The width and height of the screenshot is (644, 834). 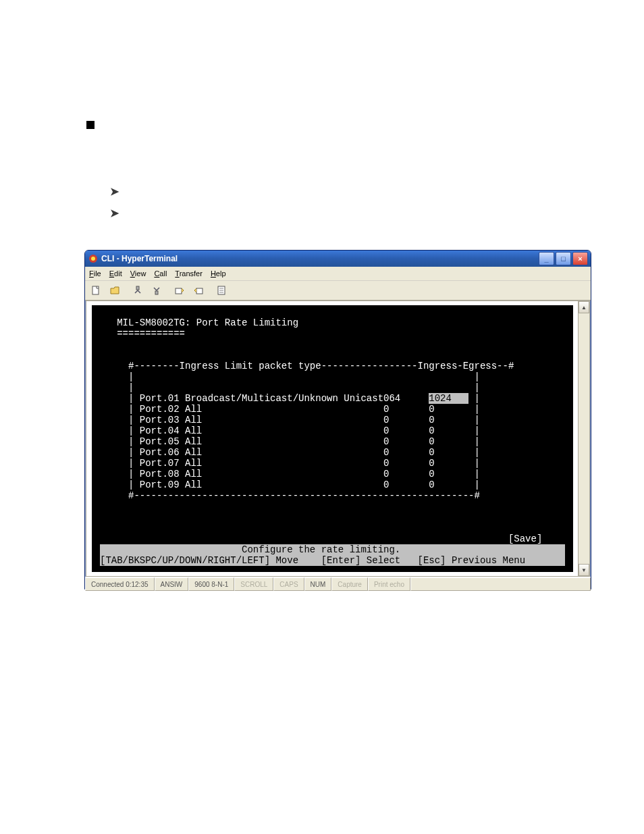 What do you see at coordinates (583, 439) in the screenshot?
I see `scrollbar: ▲ ▼` at bounding box center [583, 439].